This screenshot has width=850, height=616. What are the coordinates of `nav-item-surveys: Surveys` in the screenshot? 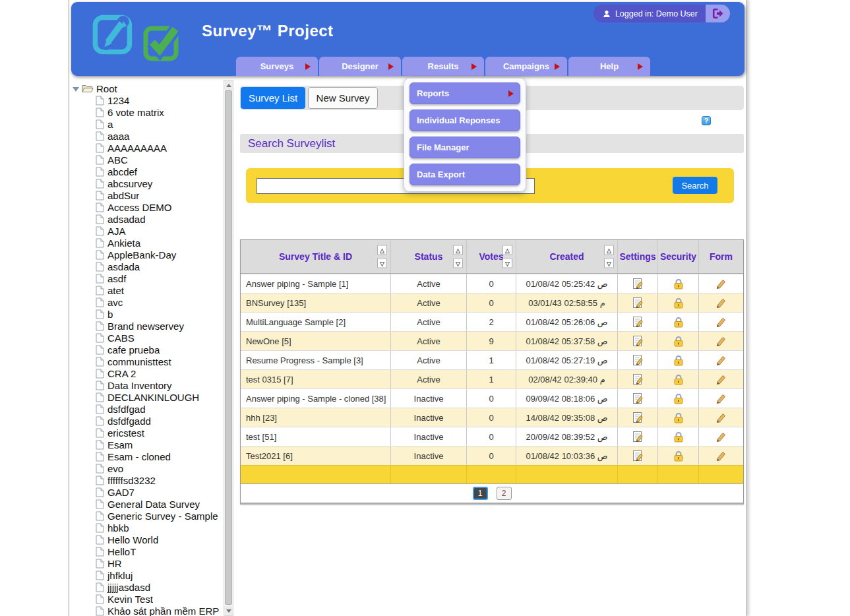 It's located at (277, 66).